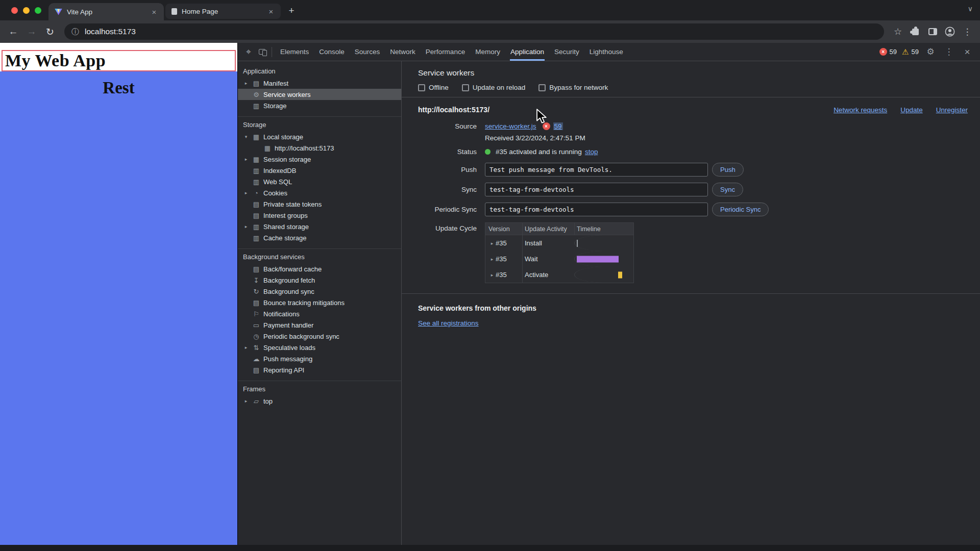  What do you see at coordinates (262, 52) in the screenshot?
I see `device-toolbar-icon` at bounding box center [262, 52].